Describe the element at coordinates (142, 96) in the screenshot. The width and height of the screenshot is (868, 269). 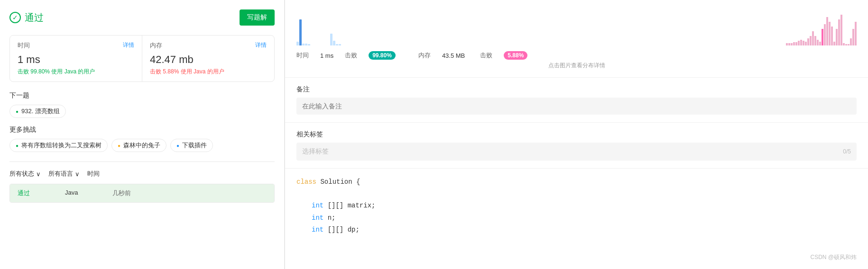
I see `next-section-title: 下一题` at that location.